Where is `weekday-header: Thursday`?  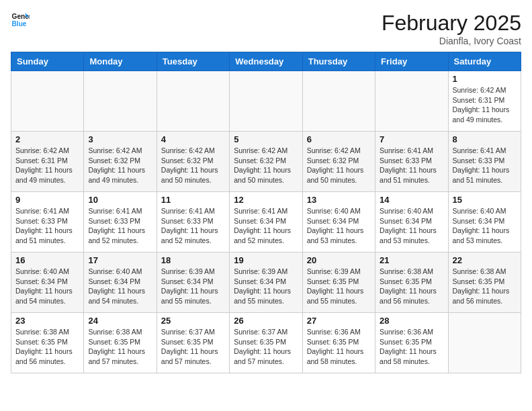 weekday-header: Thursday is located at coordinates (339, 62).